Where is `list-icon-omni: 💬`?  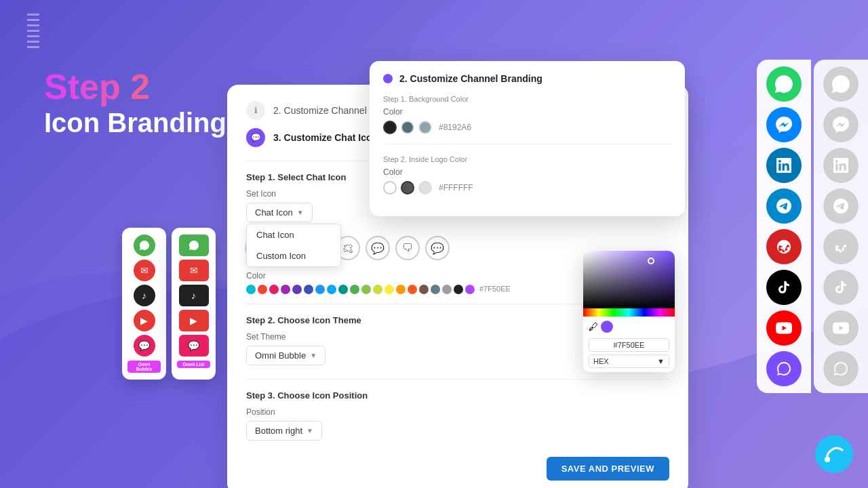 list-icon-omni: 💬 is located at coordinates (194, 346).